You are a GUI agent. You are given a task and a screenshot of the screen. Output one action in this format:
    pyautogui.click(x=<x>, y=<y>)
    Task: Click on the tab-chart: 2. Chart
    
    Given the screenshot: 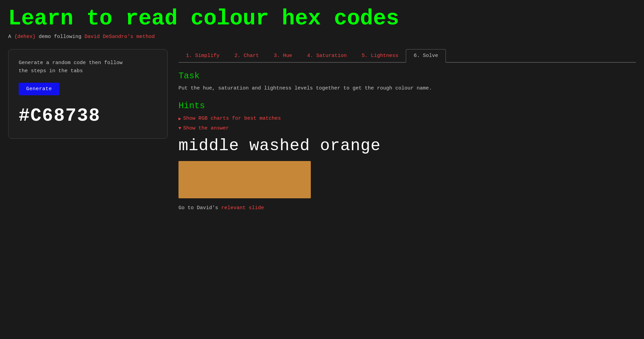 What is the action you would take?
    pyautogui.click(x=247, y=56)
    